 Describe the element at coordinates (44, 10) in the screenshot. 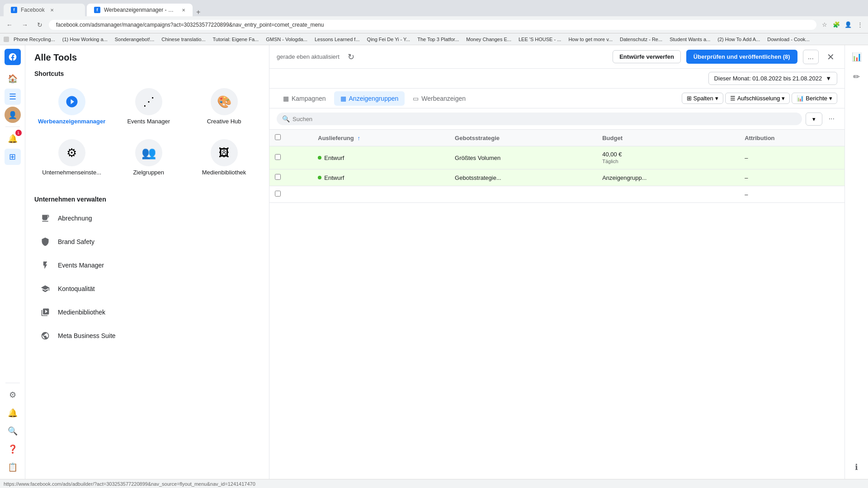

I see `tab-facebook: f Facebook ✕` at that location.